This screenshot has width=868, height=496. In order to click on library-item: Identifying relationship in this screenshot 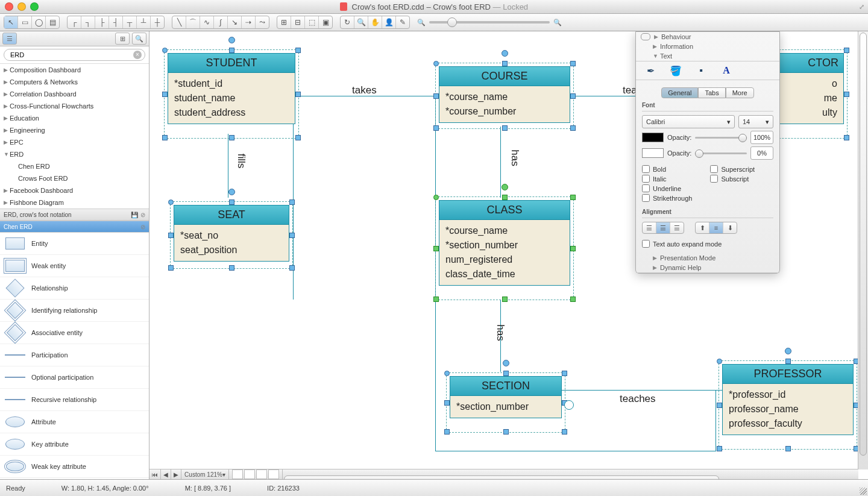, I will do `click(75, 311)`.